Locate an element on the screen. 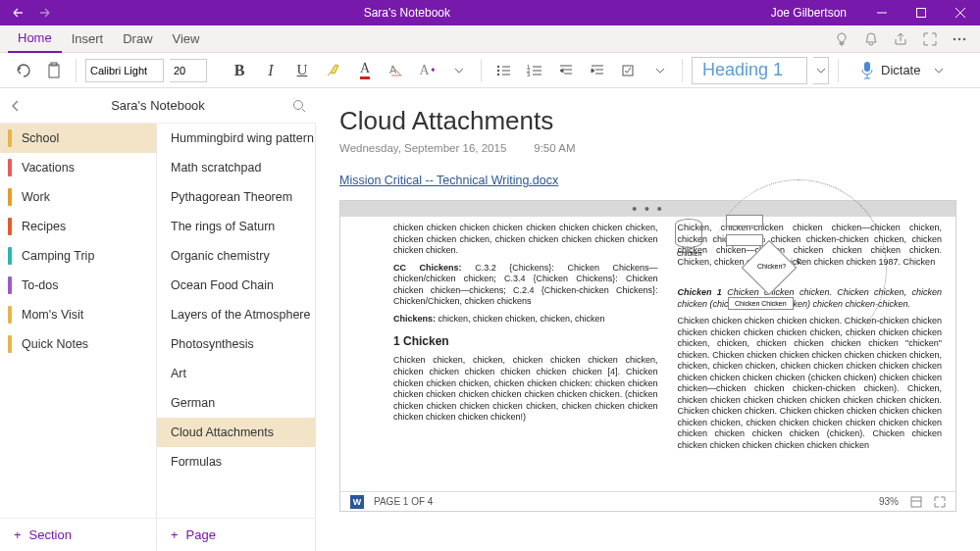 This screenshot has width=980, height=551. more-icon is located at coordinates (959, 39).